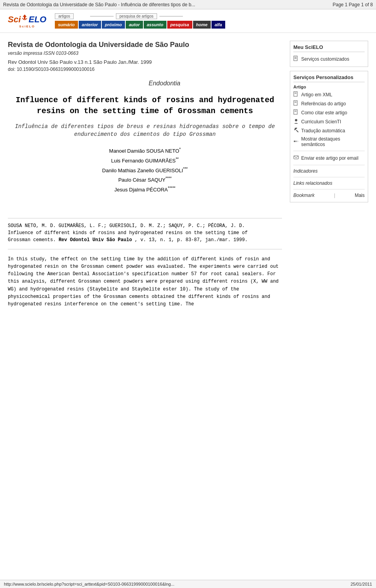  I want to click on browser-title-bar: Revista de Odontologia da Universidade d…, so click(188, 5).